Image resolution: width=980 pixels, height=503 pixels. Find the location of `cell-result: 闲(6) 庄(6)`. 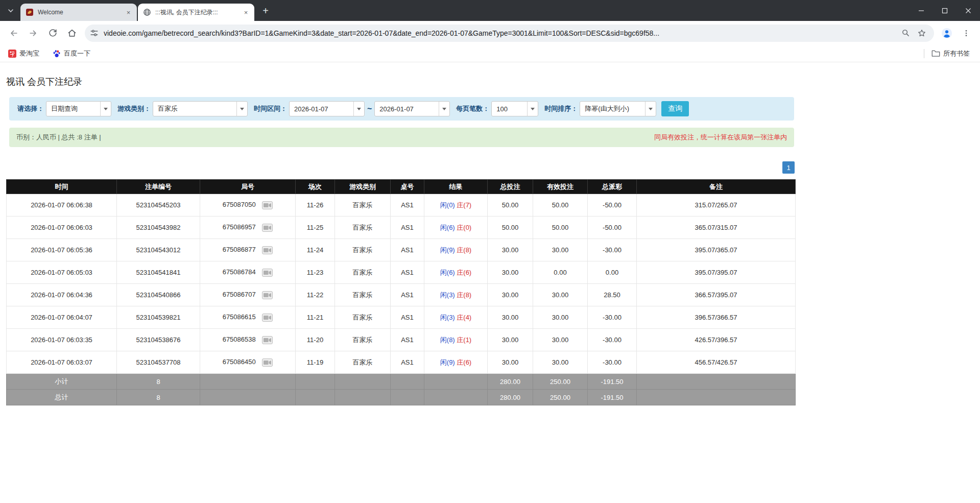

cell-result: 闲(6) 庄(6) is located at coordinates (456, 273).